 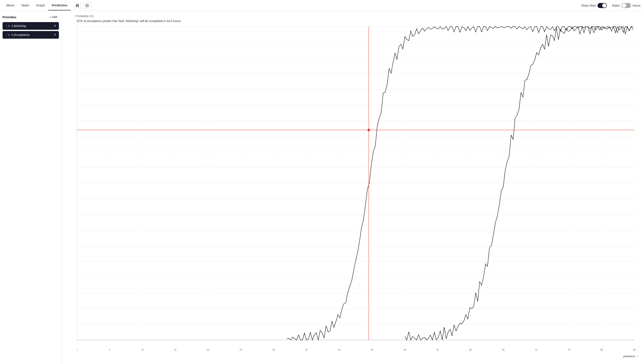 I want to click on add-priority-button: + Add, so click(x=53, y=17).